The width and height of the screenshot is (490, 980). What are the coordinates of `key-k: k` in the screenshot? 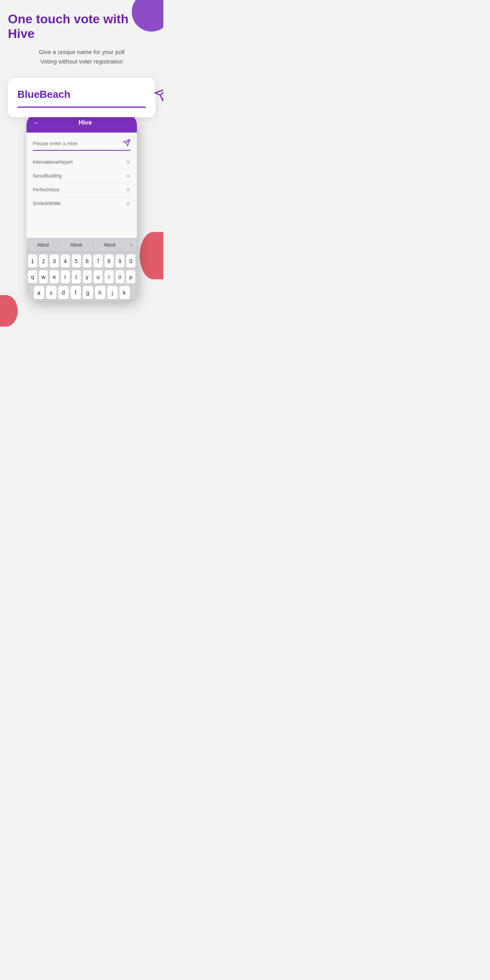 It's located at (125, 293).